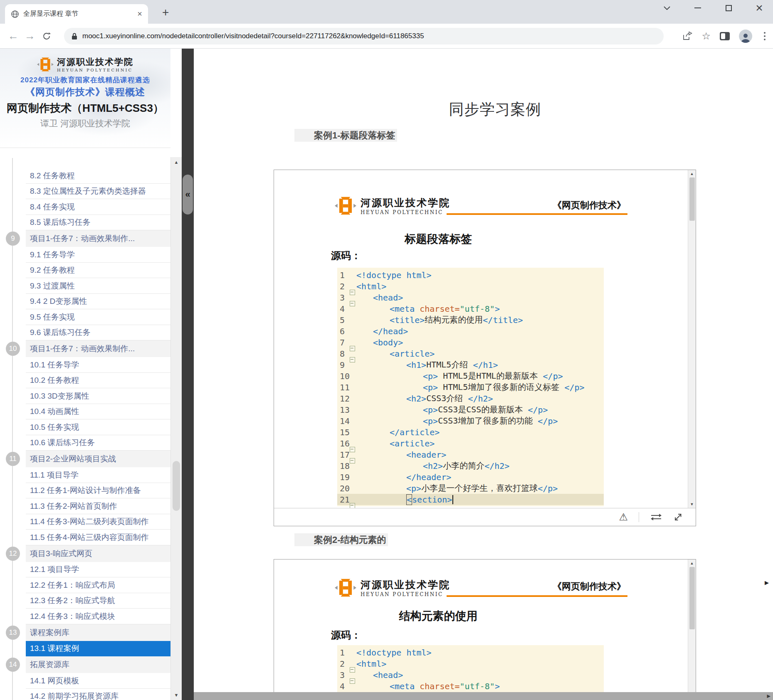 The width and height of the screenshot is (773, 700). What do you see at coordinates (471, 421) in the screenshot?
I see `code-line: 14<p>CSS3增加了很多新的功能 </p>` at bounding box center [471, 421].